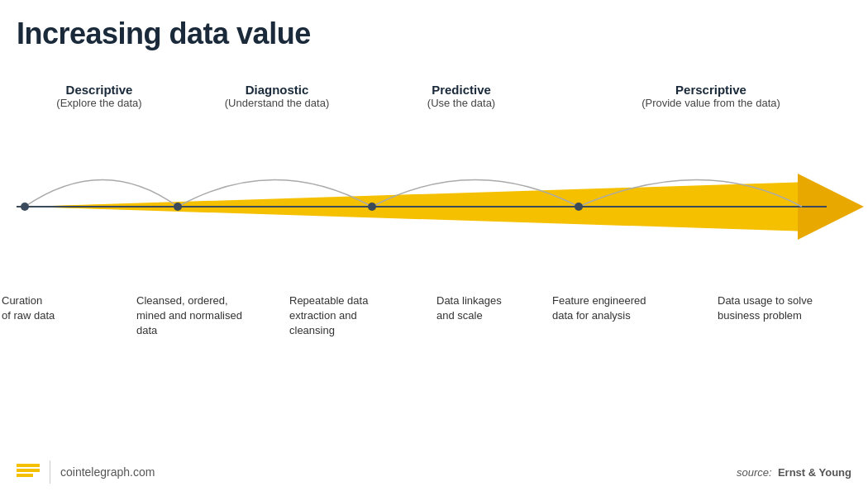 The width and height of the screenshot is (868, 496). Describe the element at coordinates (277, 96) in the screenshot. I see `stage-diagnostic: Diagnostic (Understand the data)` at that location.